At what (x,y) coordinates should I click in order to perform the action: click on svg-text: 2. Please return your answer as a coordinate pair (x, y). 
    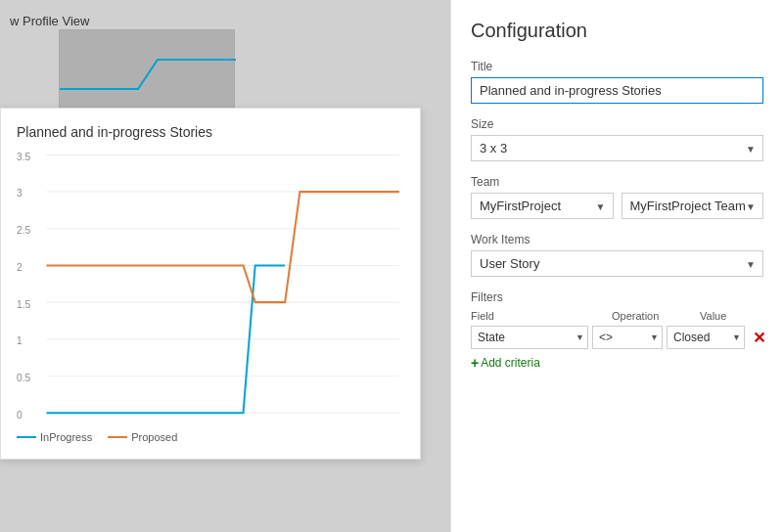
    Looking at the image, I should click on (20, 268).